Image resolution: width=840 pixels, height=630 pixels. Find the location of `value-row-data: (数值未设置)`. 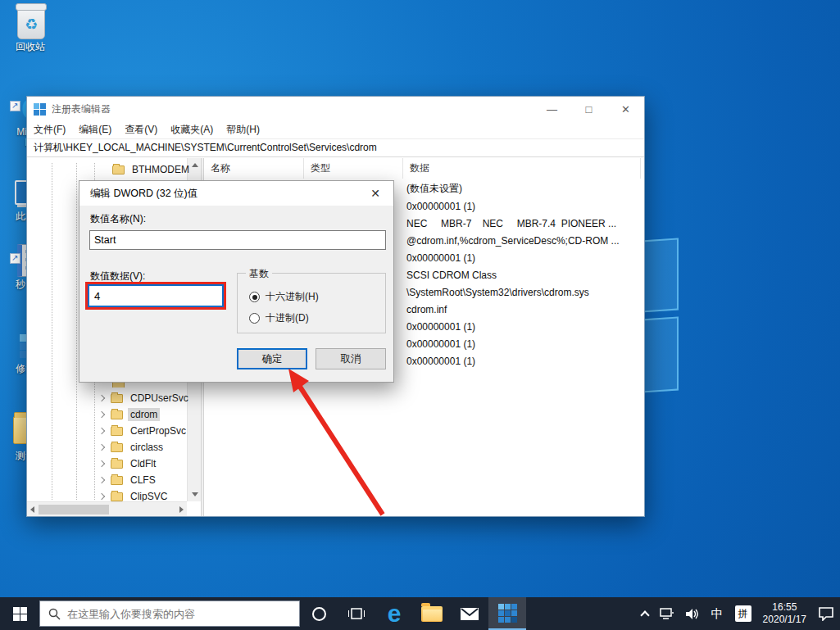

value-row-data: (数值未设置) is located at coordinates (524, 188).